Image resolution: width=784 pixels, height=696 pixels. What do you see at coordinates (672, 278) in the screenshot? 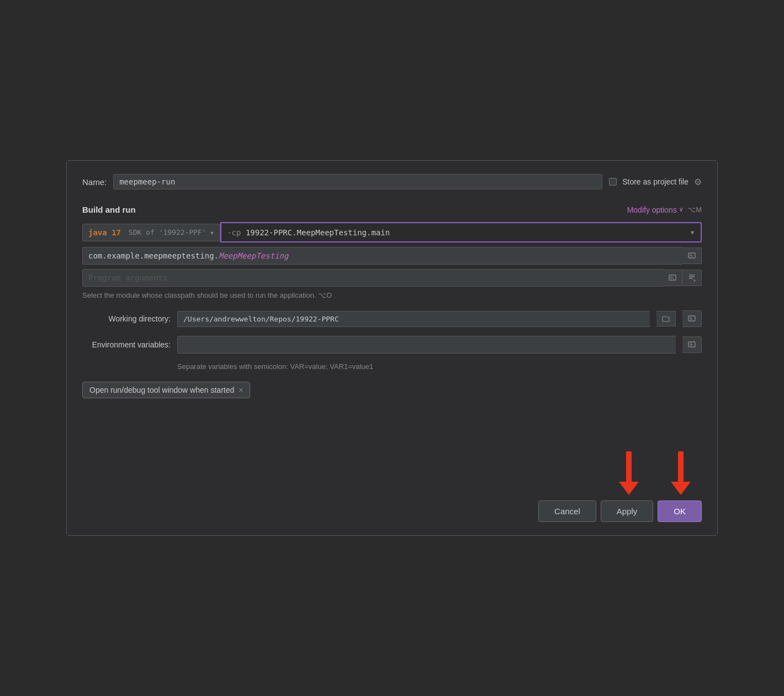
I see `prog-args-expand-icon` at bounding box center [672, 278].